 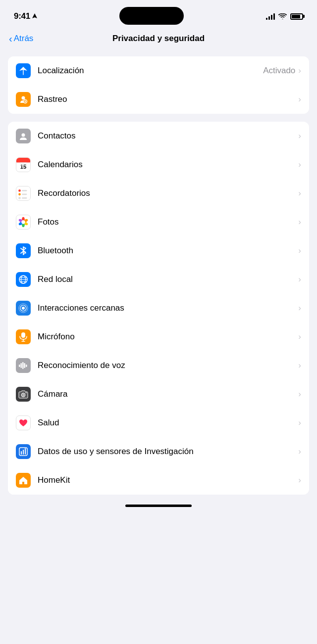 What do you see at coordinates (23, 71) in the screenshot?
I see `localizacion-icon` at bounding box center [23, 71].